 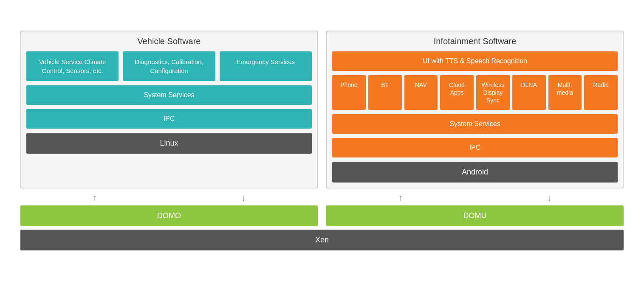 What do you see at coordinates (475, 93) in the screenshot?
I see `infotainment-apps-row: Phone BT NAV Cloud Apps Wireless Display…` at bounding box center [475, 93].